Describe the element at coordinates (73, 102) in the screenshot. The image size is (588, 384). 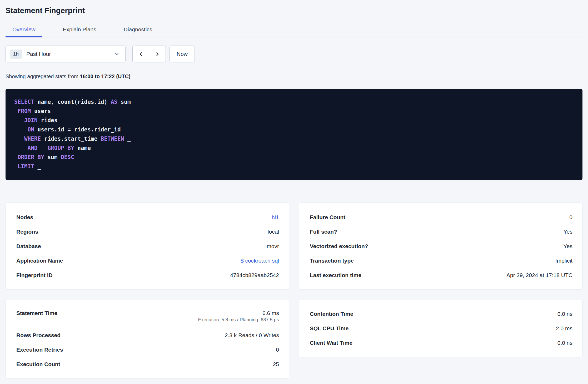
I see `sql-text: name, count(rides.id)` at that location.